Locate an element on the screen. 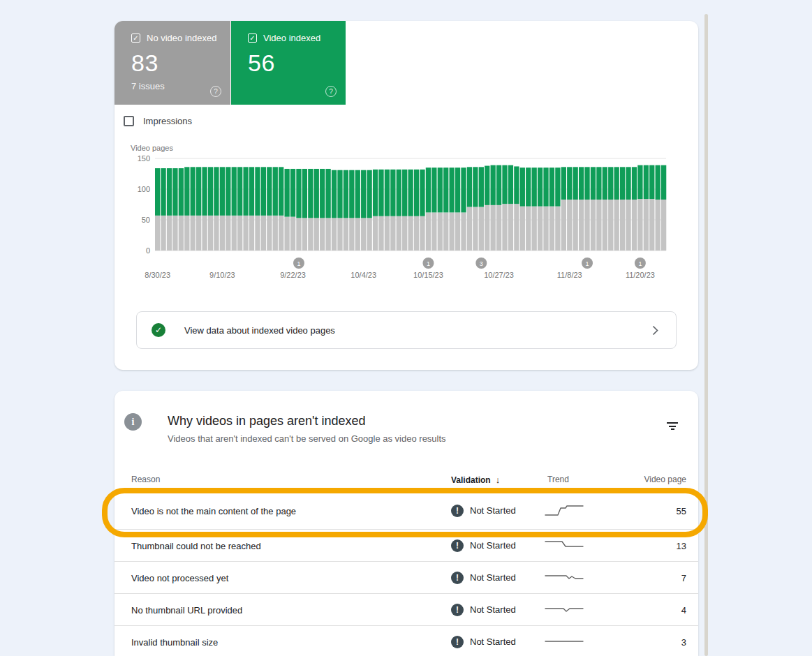 This screenshot has width=812, height=656. panel-subtitle: Videos that aren't indexed can't be serv… is located at coordinates (307, 438).